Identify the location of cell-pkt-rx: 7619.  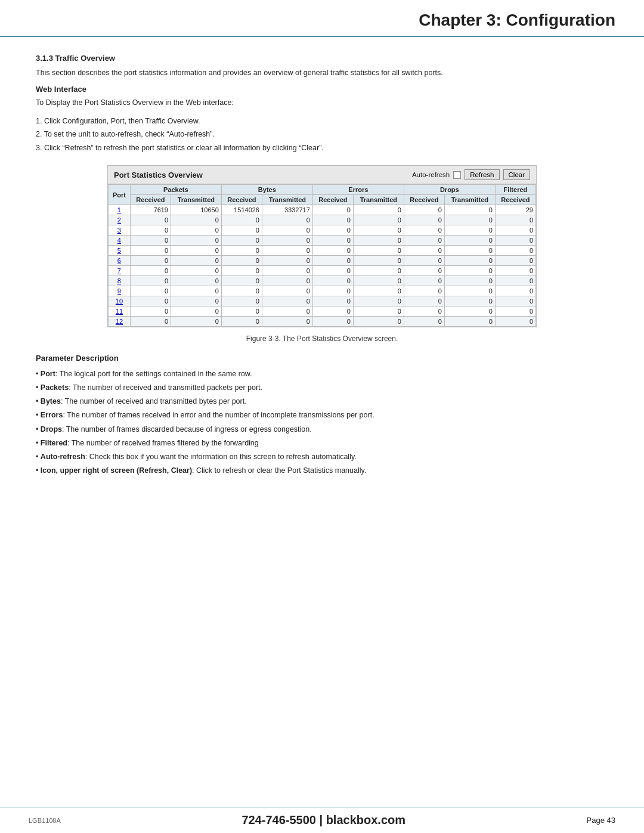
(150, 210).